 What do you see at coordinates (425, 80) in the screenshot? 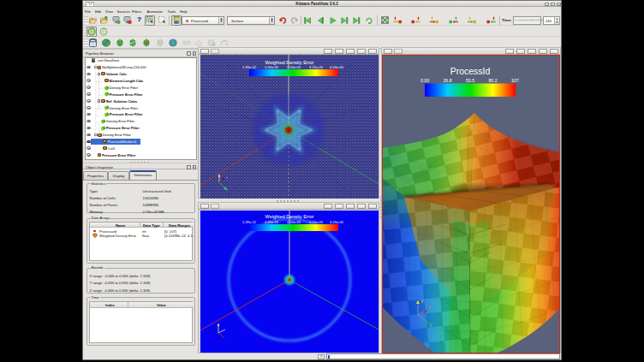
I see `svg-text: 0.00` at bounding box center [425, 80].